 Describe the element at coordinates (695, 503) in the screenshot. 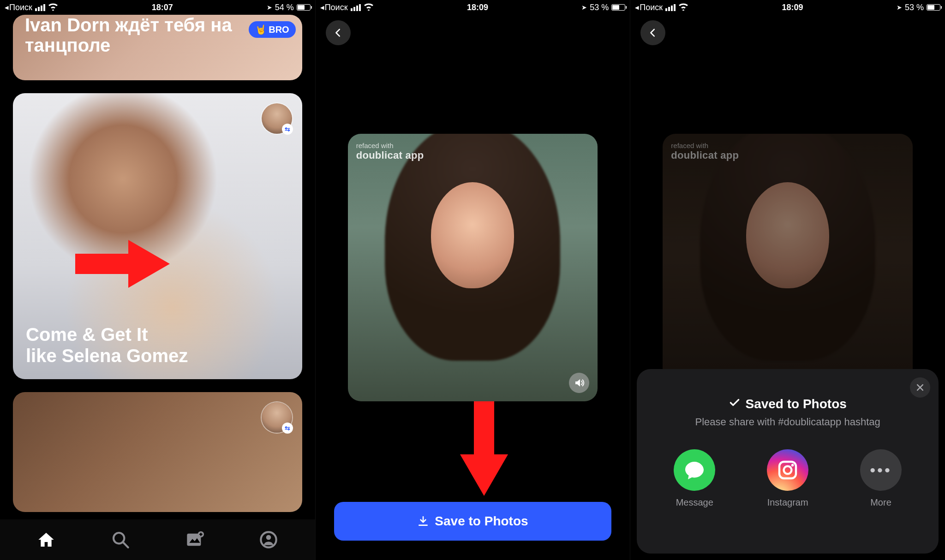

I see `share-label: Message` at that location.